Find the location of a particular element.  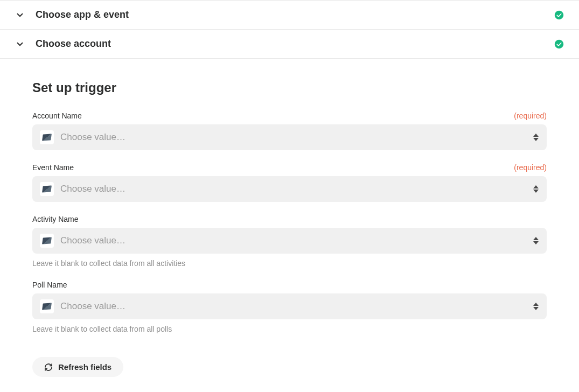

field-event-name: Event Name (required) Choose value… is located at coordinates (290, 183).